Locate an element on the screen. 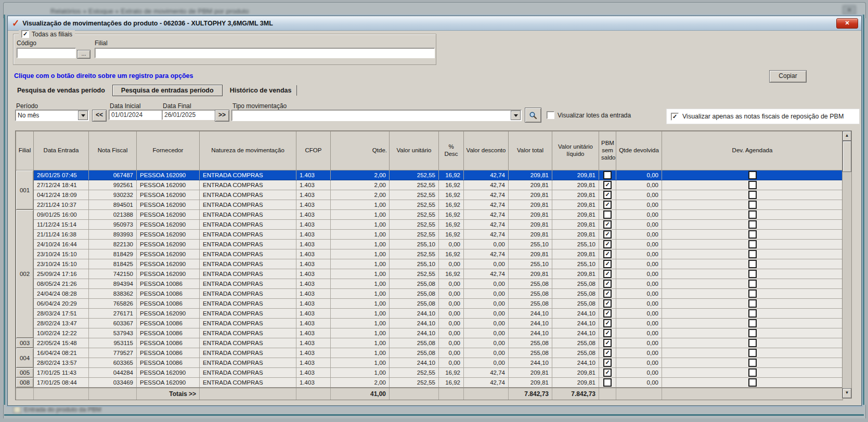 This screenshot has width=868, height=422. cell-vuliq: 209,81 is located at coordinates (576, 255).